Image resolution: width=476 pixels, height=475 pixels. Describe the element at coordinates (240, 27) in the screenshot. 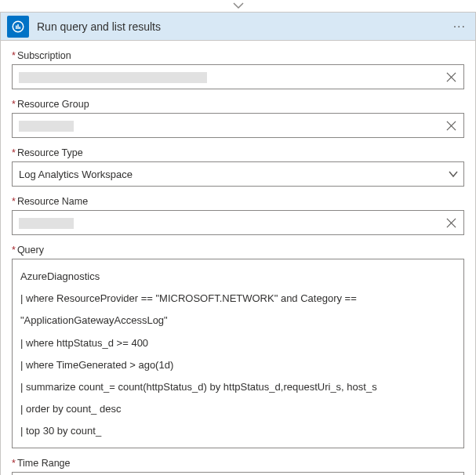

I see `card-title: Run query and list results` at that location.